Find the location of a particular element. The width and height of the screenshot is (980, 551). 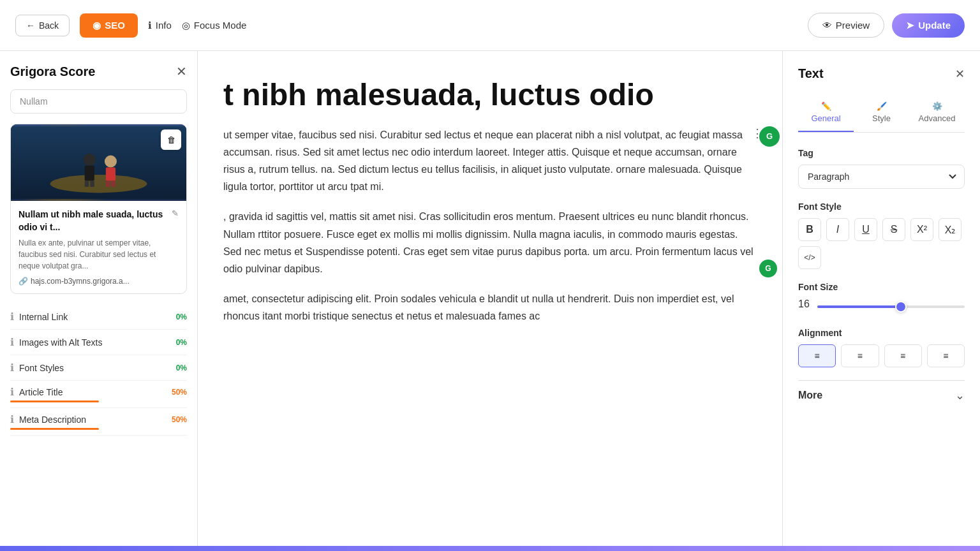

align-center-icon: ≡ is located at coordinates (860, 356).